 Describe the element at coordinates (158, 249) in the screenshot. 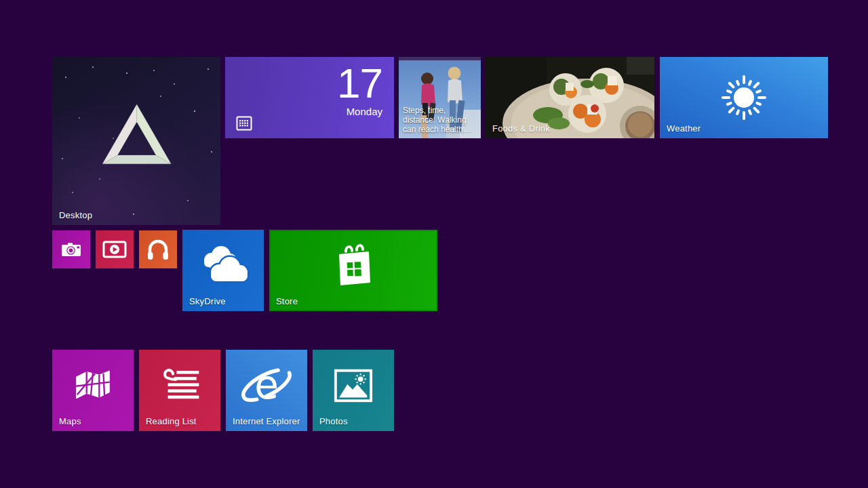

I see `tile-music` at that location.